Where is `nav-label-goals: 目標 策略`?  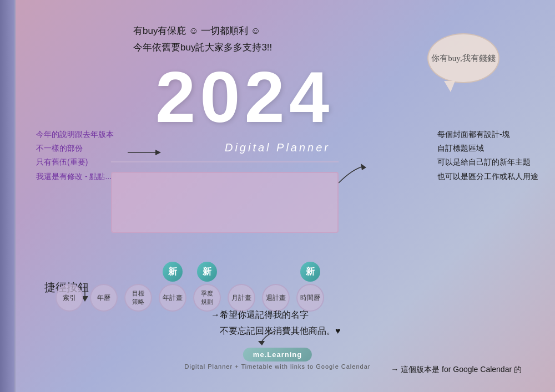
nav-label-goals: 目標 策略 is located at coordinates (138, 298).